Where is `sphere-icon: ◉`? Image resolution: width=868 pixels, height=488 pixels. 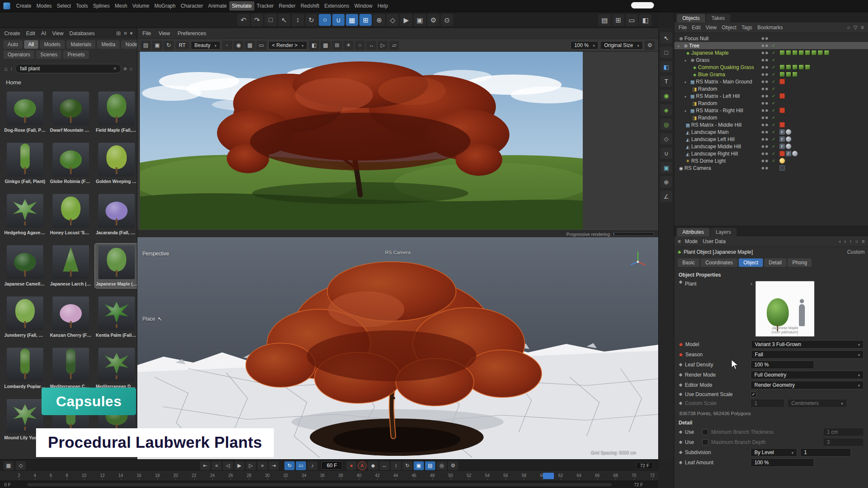
sphere-icon: ◉ is located at coordinates (239, 45).